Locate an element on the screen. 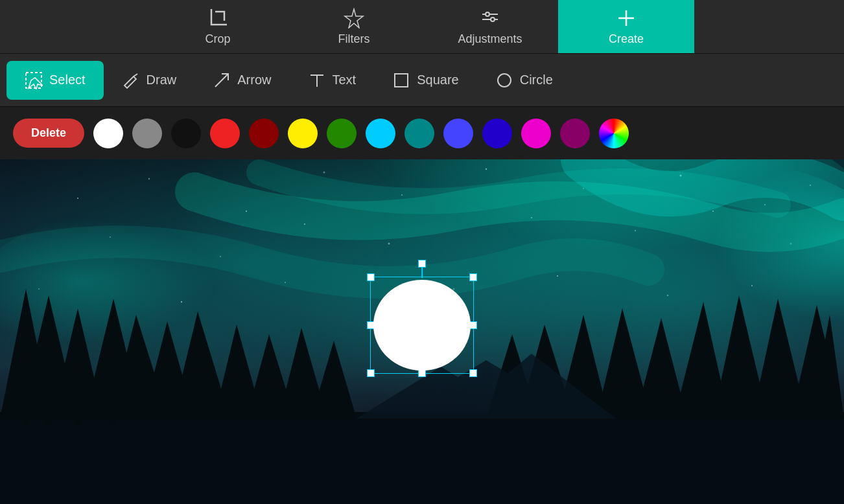  draw-icon is located at coordinates (131, 80).